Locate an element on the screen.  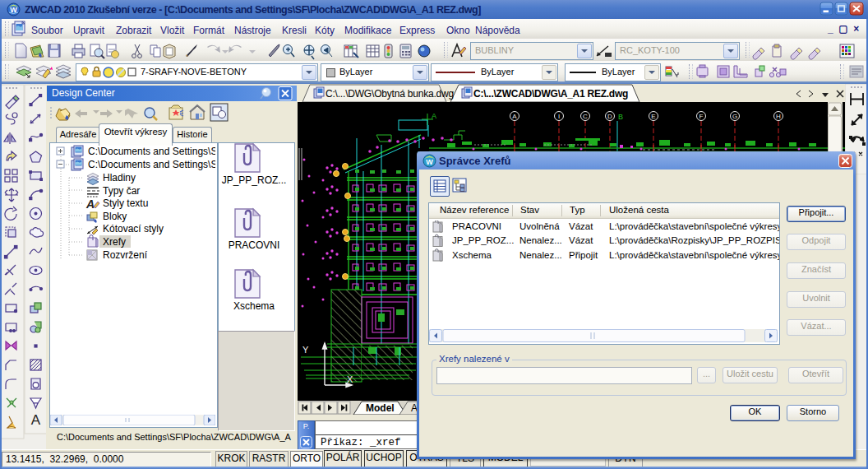
svg-text: Rozvržení is located at coordinates (125, 255).